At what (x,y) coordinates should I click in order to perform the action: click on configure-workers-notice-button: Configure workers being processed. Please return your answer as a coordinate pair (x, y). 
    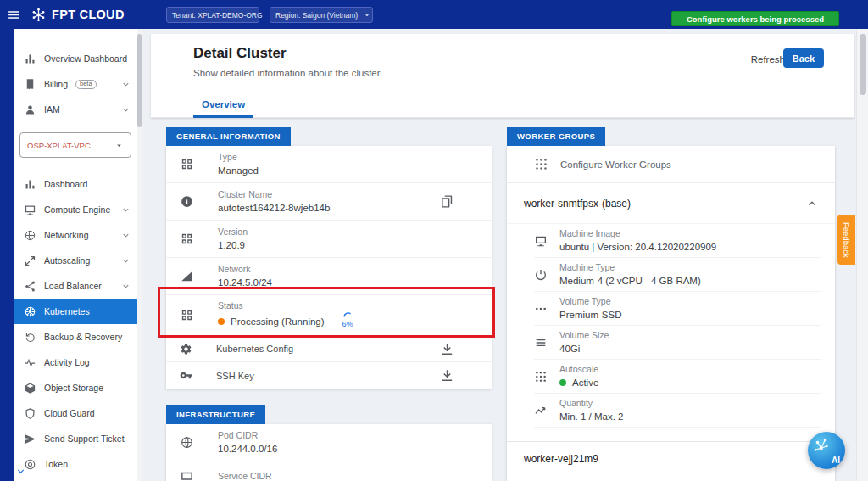
    Looking at the image, I should click on (755, 19).